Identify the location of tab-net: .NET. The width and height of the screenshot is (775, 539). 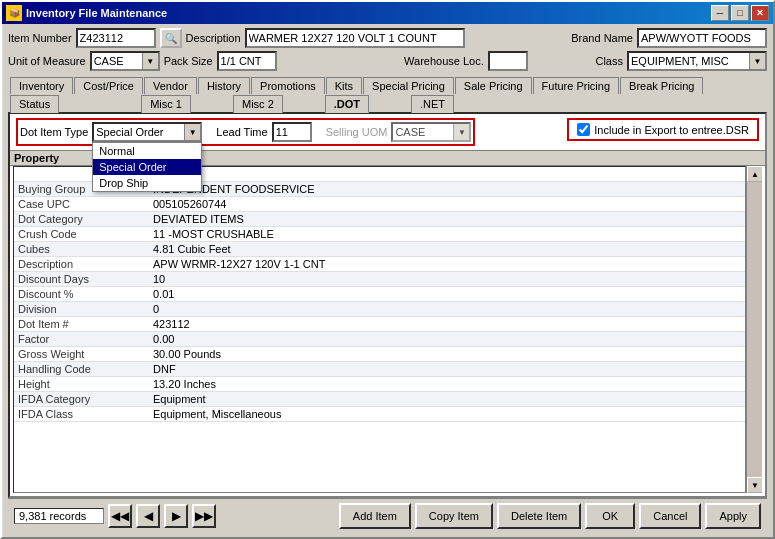
(432, 104).